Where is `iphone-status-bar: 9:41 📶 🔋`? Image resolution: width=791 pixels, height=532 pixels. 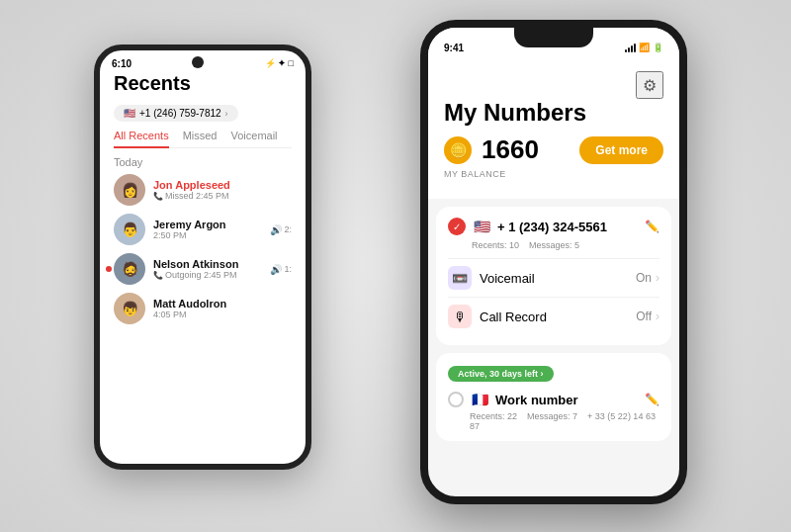
iphone-status-bar: 9:41 📶 🔋 is located at coordinates (554, 45).